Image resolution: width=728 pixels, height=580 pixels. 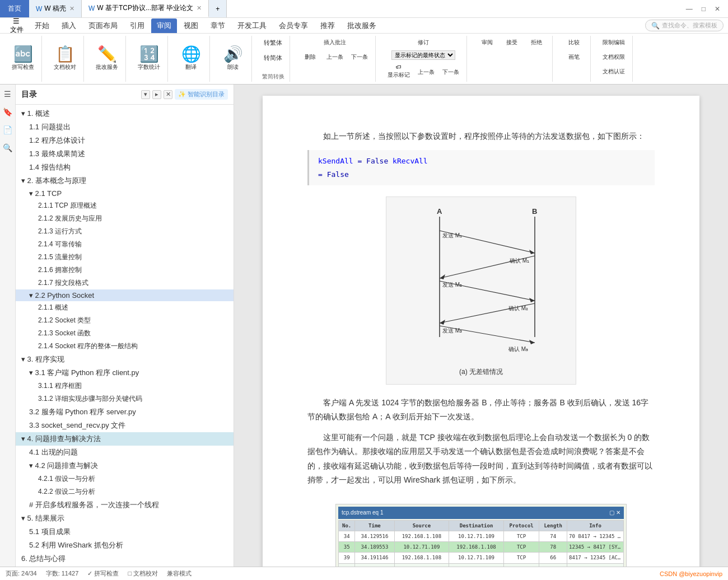 What do you see at coordinates (202, 94) in the screenshot?
I see `ai-toc-badge: ✨ 智能识别目录` at bounding box center [202, 94].